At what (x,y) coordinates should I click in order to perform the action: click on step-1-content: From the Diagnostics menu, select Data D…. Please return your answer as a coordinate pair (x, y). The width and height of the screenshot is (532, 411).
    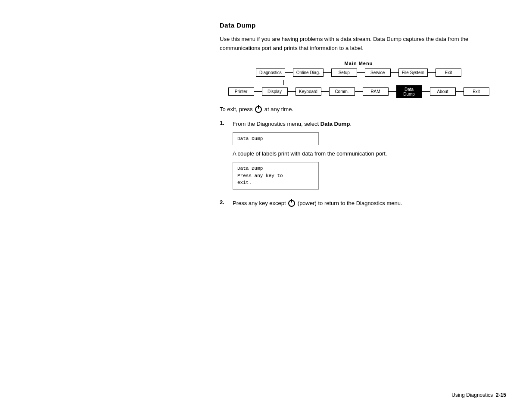
    Looking at the image, I should click on (365, 157).